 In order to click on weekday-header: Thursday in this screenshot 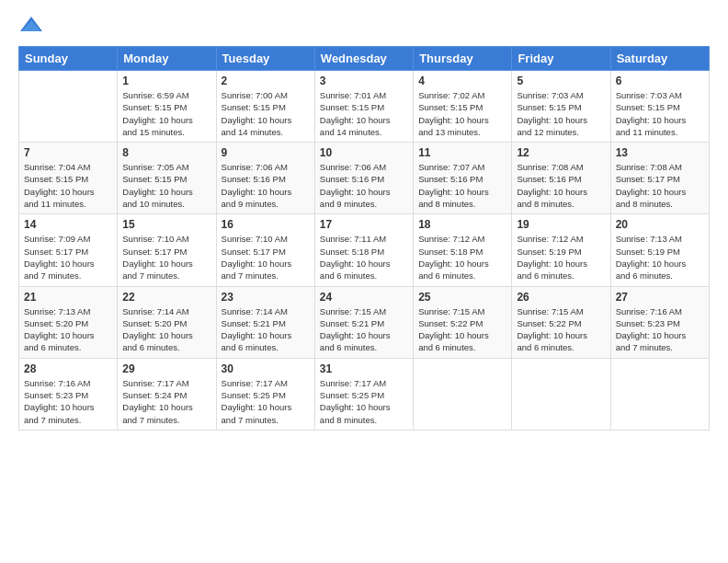, I will do `click(463, 59)`.